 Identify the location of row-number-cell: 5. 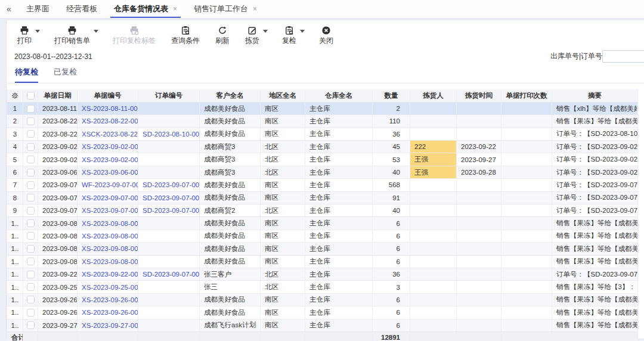
(16, 160).